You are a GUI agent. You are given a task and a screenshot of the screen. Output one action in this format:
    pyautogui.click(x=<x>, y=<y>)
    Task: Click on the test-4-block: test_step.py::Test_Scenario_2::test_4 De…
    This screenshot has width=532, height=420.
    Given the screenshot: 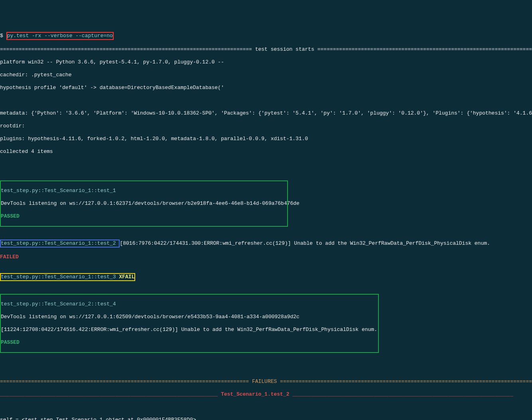 What is the action you would take?
    pyautogui.click(x=189, y=323)
    